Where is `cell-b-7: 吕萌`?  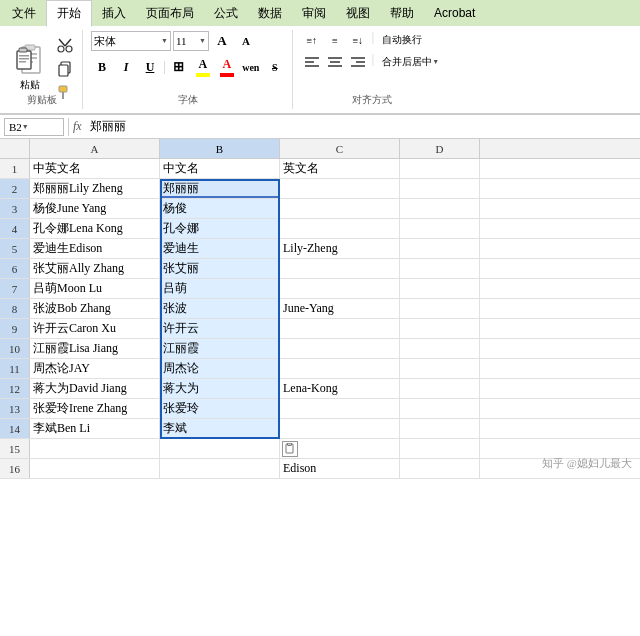 cell-b-7: 吕萌 is located at coordinates (220, 288).